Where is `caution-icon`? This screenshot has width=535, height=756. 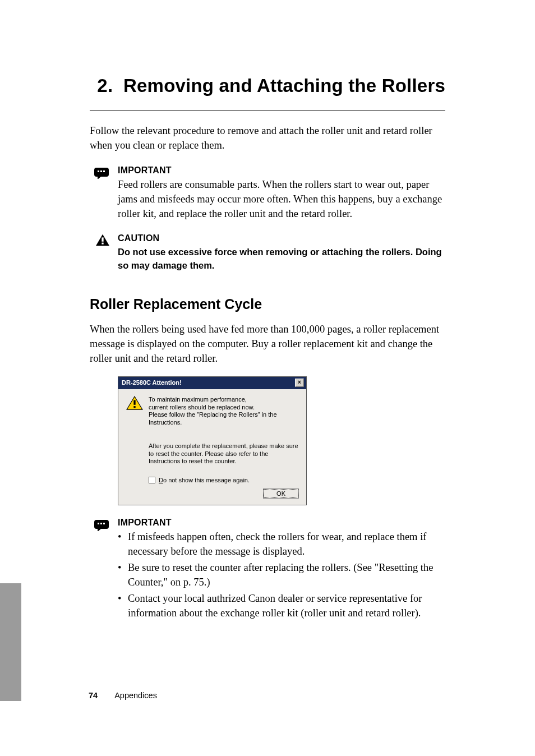 caution-icon is located at coordinates (103, 240).